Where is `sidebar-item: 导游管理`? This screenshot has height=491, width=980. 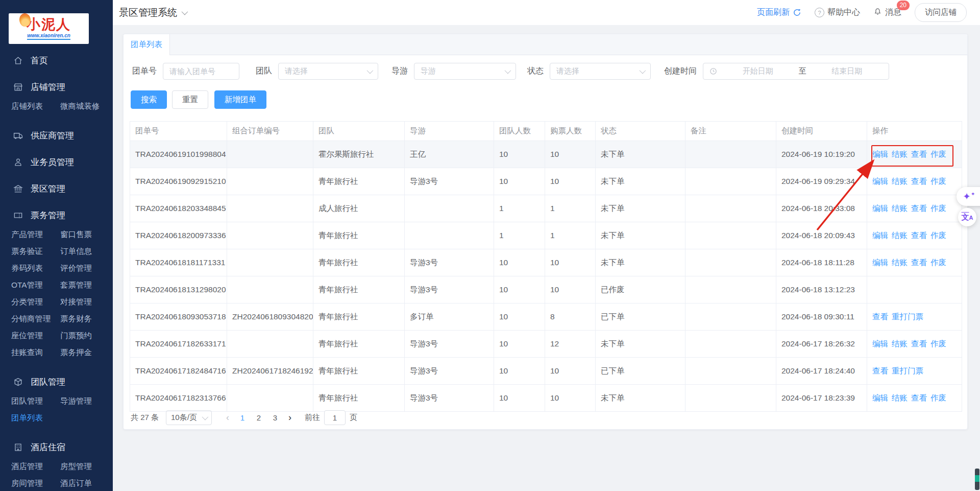 sidebar-item: 导游管理 is located at coordinates (87, 402).